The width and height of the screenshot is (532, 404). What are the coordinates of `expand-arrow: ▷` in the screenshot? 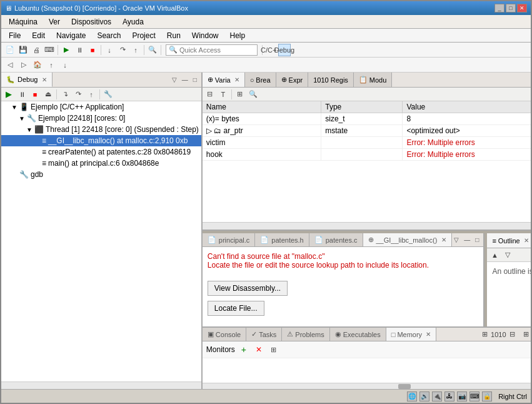 It's located at (209, 131).